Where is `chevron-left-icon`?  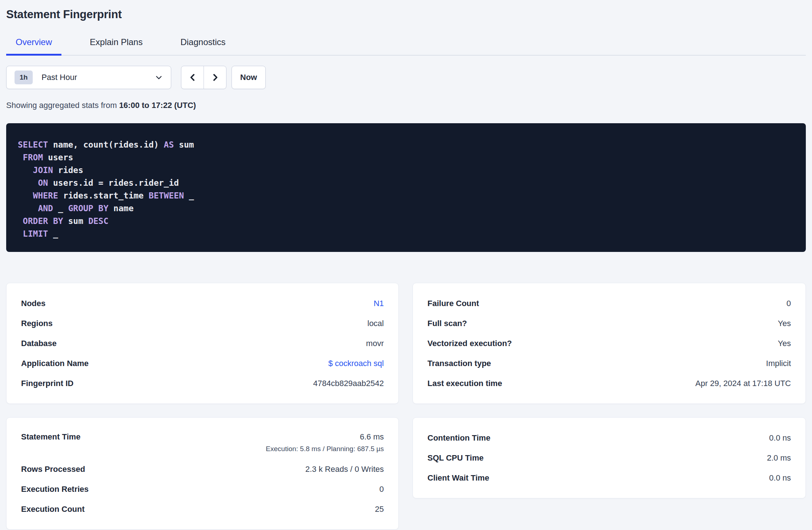
chevron-left-icon is located at coordinates (193, 77).